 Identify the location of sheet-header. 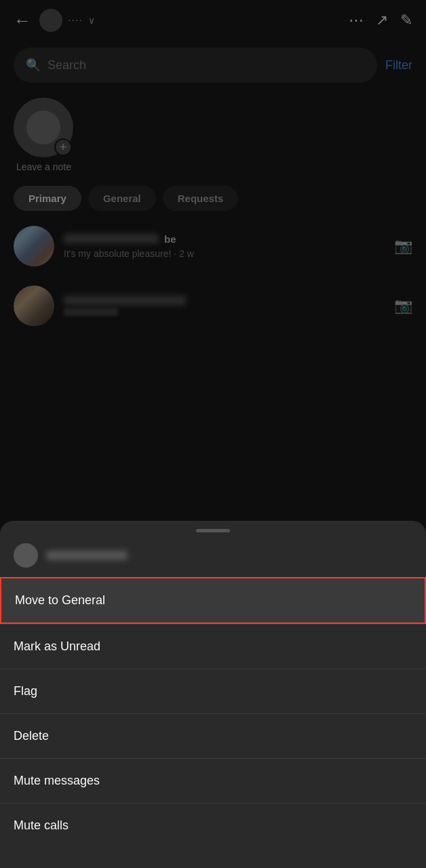
(213, 557).